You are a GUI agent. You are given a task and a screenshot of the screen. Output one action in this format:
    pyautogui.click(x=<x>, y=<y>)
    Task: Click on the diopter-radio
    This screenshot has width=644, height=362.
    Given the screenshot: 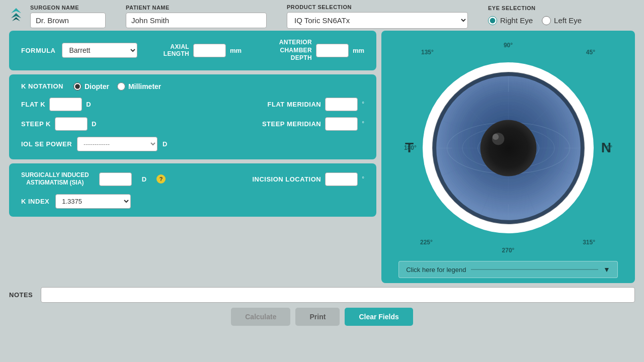 What is the action you would take?
    pyautogui.click(x=77, y=86)
    